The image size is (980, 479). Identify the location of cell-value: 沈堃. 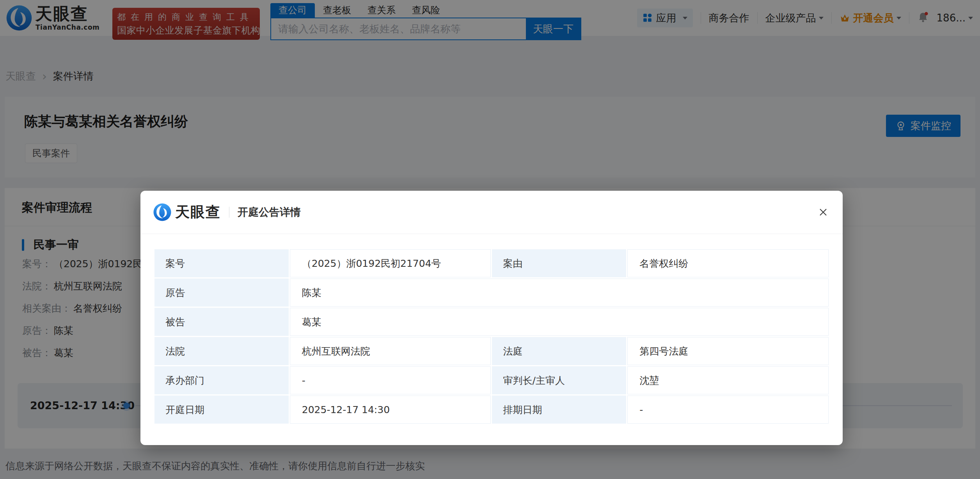
(728, 380).